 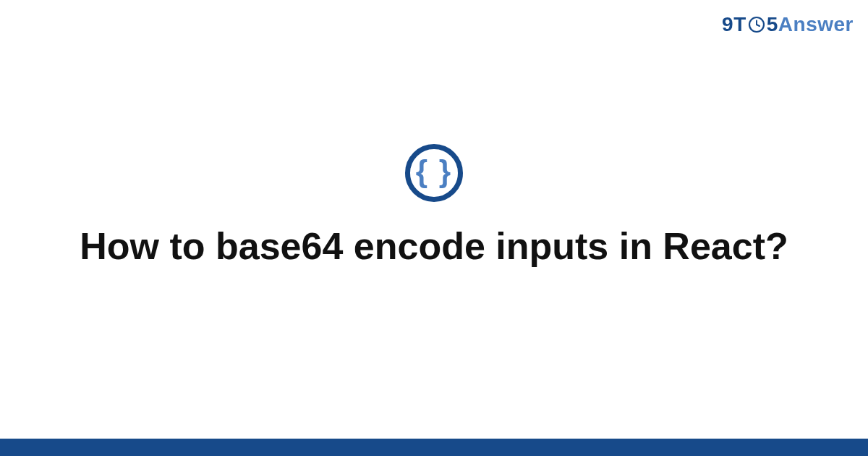 I want to click on logo-text-answer: Answer, so click(x=816, y=25).